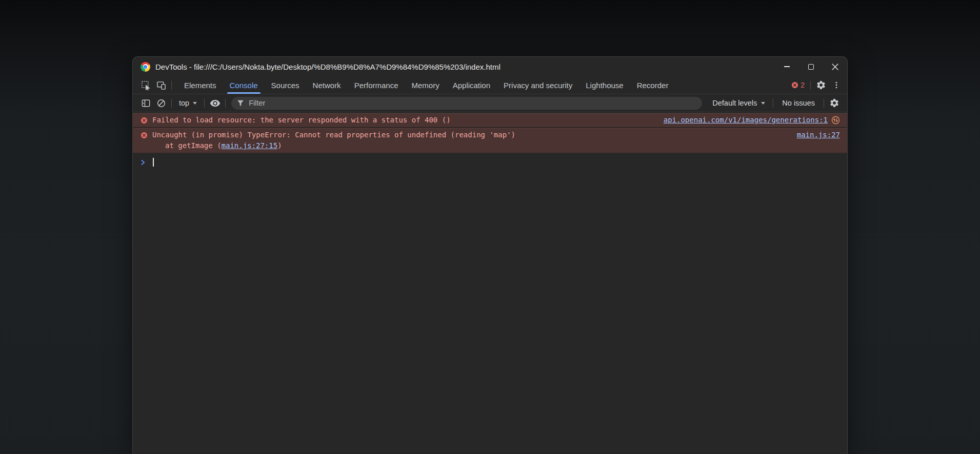 The width and height of the screenshot is (980, 454). I want to click on show-console-sidebar-button, so click(146, 104).